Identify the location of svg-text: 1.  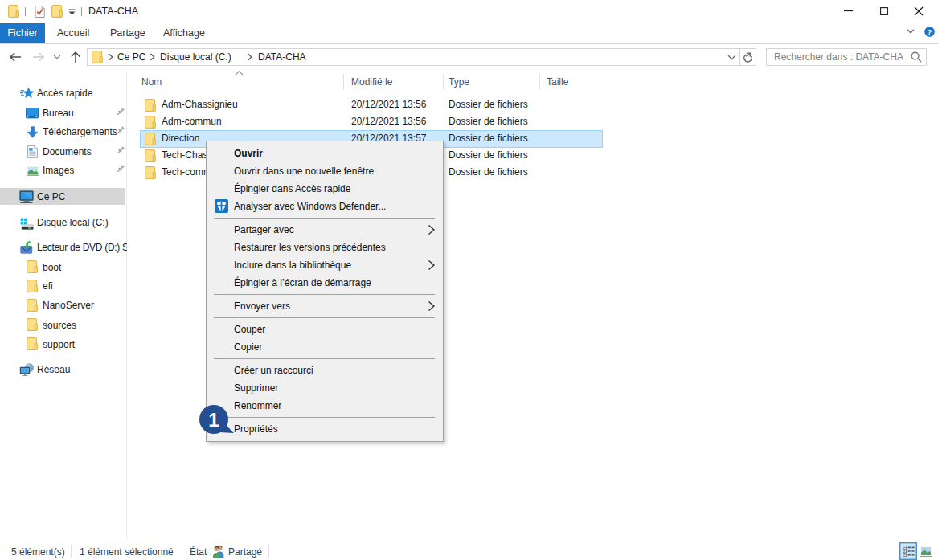
(214, 419).